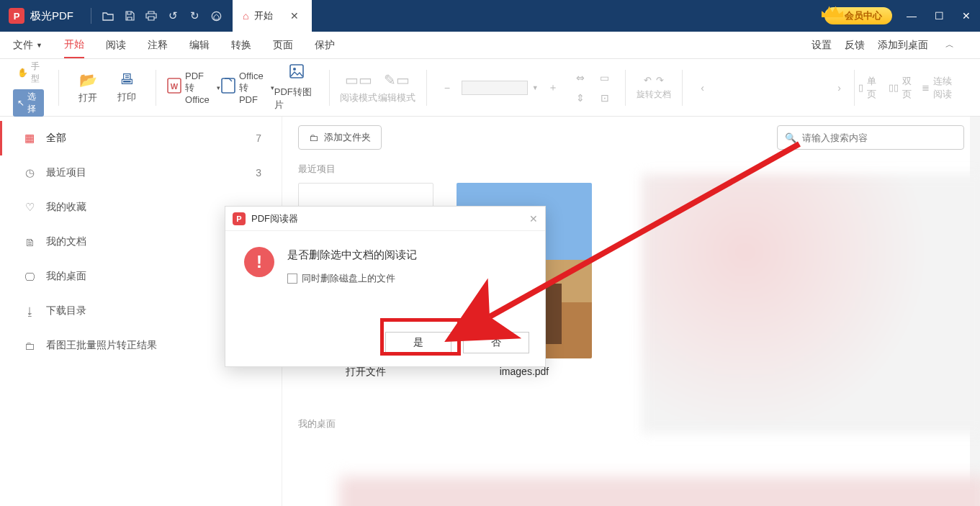 The height and width of the screenshot is (506, 980). I want to click on view-continuous: ≣连续阅读, so click(939, 88).